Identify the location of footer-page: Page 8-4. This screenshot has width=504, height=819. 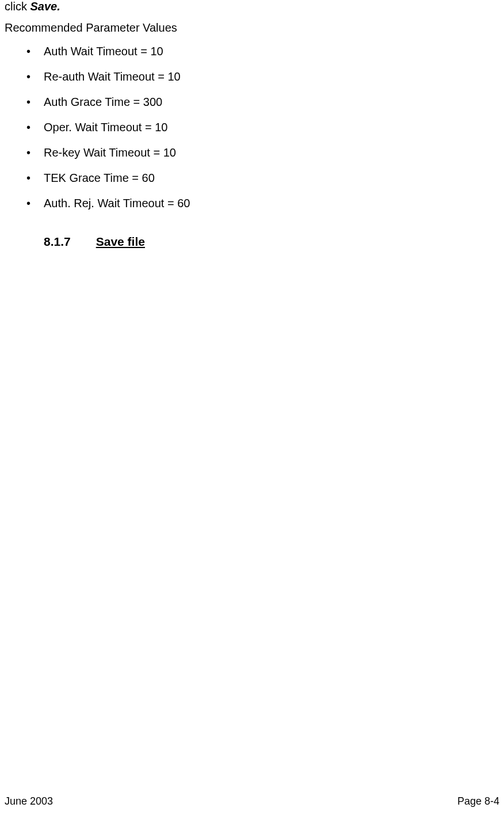
(479, 801).